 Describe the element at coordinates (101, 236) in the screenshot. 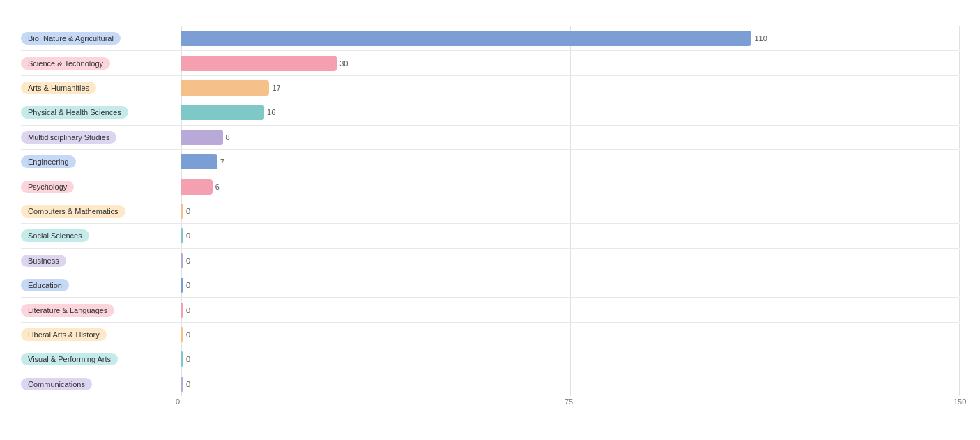

I see `bar-label-container: Social Sciences` at that location.